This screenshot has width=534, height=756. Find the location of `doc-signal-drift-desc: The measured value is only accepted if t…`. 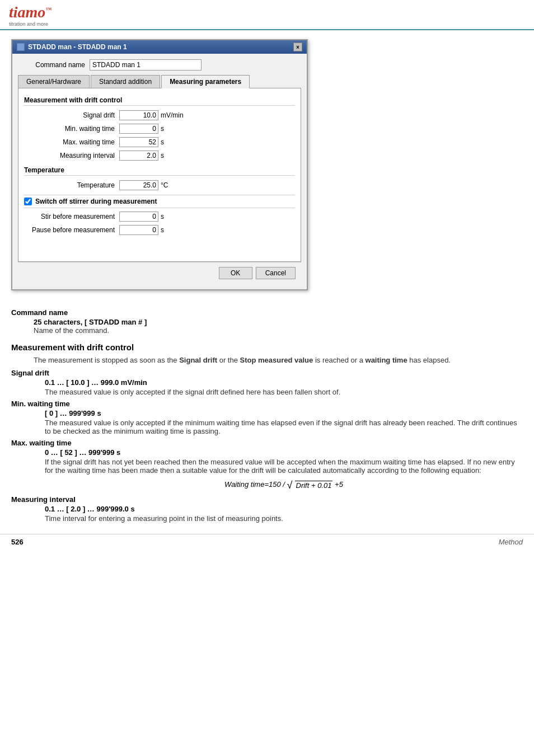

doc-signal-drift-desc: The measured value is only accepted if t… is located at coordinates (284, 392).